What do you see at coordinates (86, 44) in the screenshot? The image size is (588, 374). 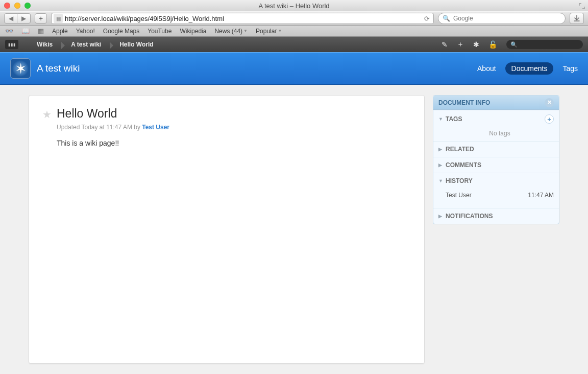 I see `crumb-wiki-name: A test wiki` at bounding box center [86, 44].